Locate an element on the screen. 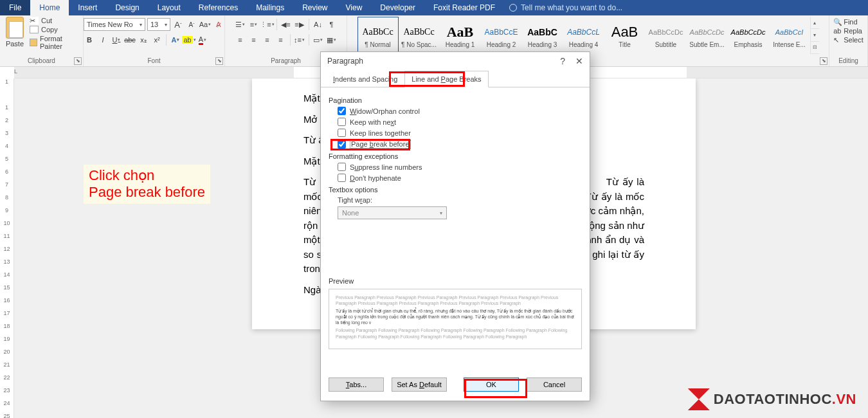  style-heading-4: AaBbCcLHeading 4 is located at coordinates (584, 35).